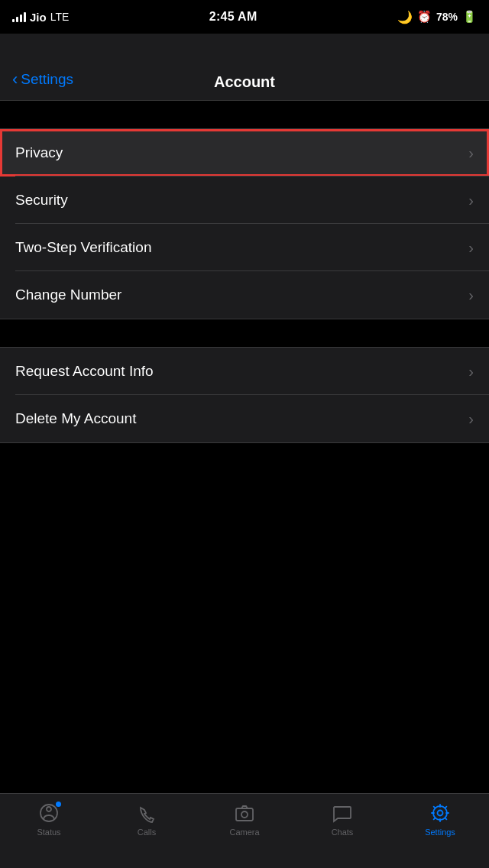 The image size is (489, 868). I want to click on request-info-chevron-icon: ›, so click(471, 371).